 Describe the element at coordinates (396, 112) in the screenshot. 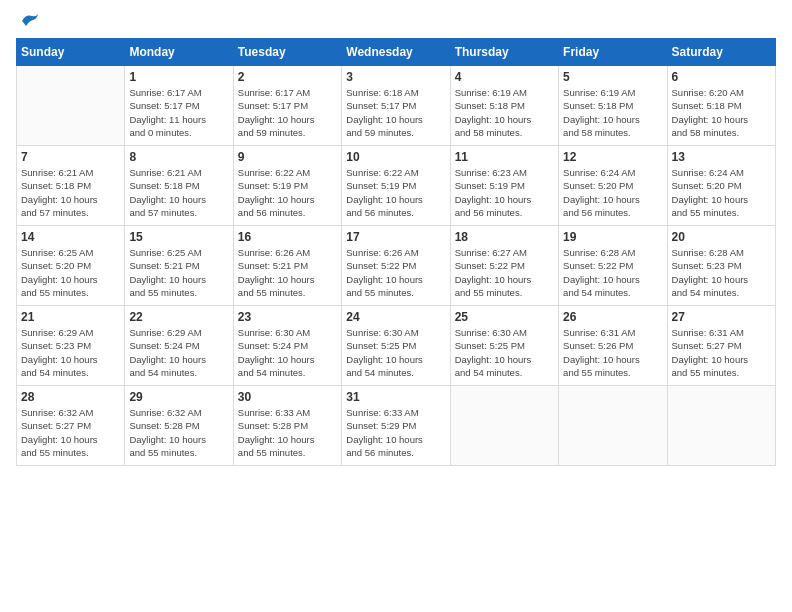

I see `day-info: Sunrise: 6:18 AM Sunset: 5:17 PM Dayligh…` at that location.